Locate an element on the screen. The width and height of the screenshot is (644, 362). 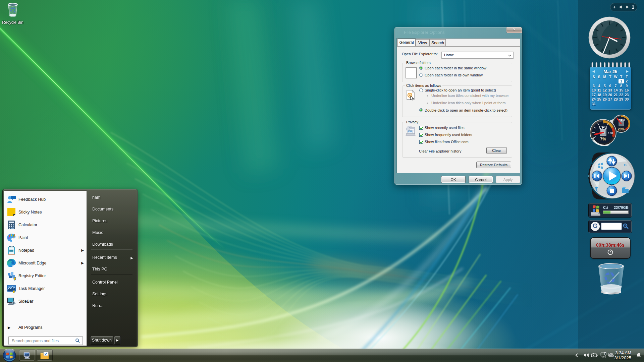
svg-text: 100 is located at coordinates (610, 133).